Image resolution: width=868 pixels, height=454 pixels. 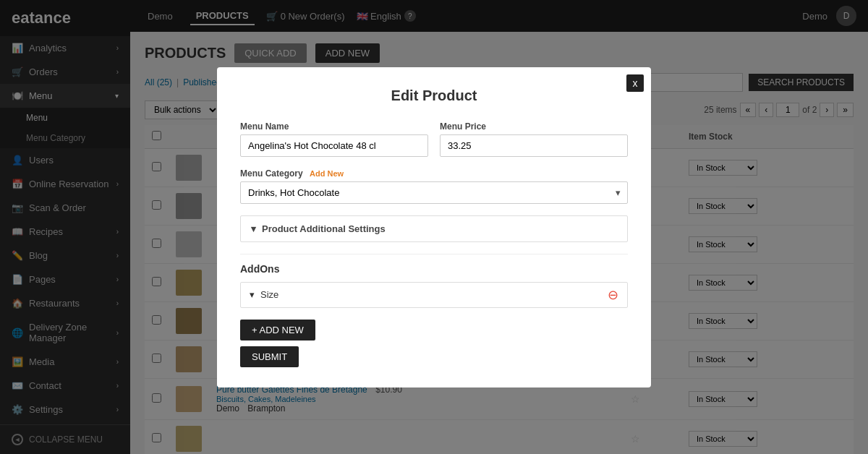 I want to click on category-select-wrapper: Drinks, Hot Chocolate, so click(x=434, y=192).